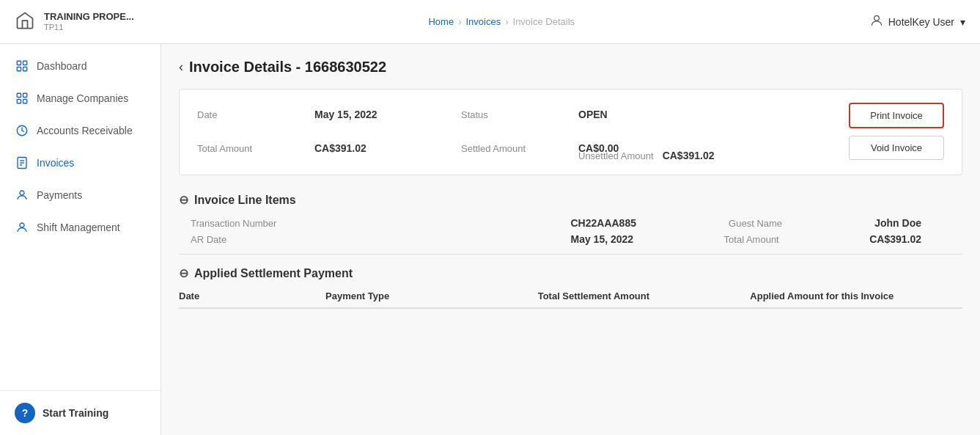 This screenshot has height=435, width=980. What do you see at coordinates (82, 98) in the screenshot?
I see `sidebar-item-label: Manage Companies` at bounding box center [82, 98].